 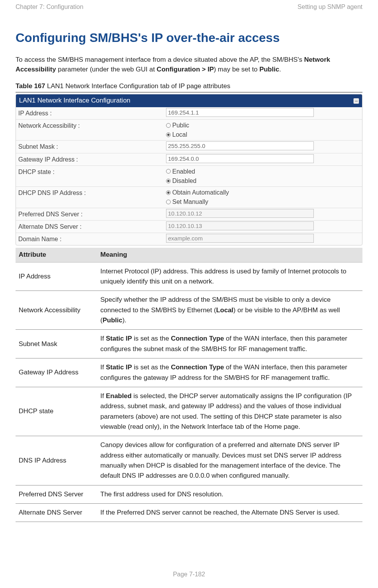 I want to click on label-ip-address: IP Address :, so click(x=90, y=113).